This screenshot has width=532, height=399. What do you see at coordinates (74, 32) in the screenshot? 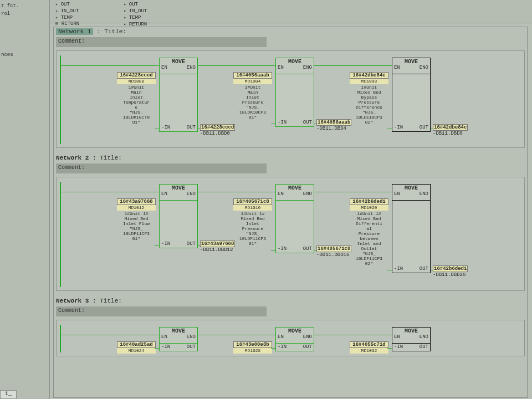
I see `network-label-highlight: Network 1` at bounding box center [74, 32].